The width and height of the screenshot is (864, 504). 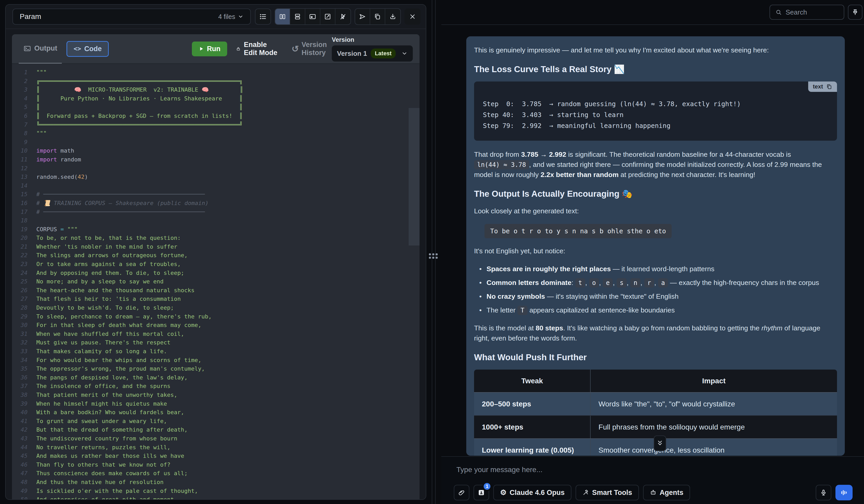 What do you see at coordinates (844, 493) in the screenshot?
I see `waveform-icon` at bounding box center [844, 493].